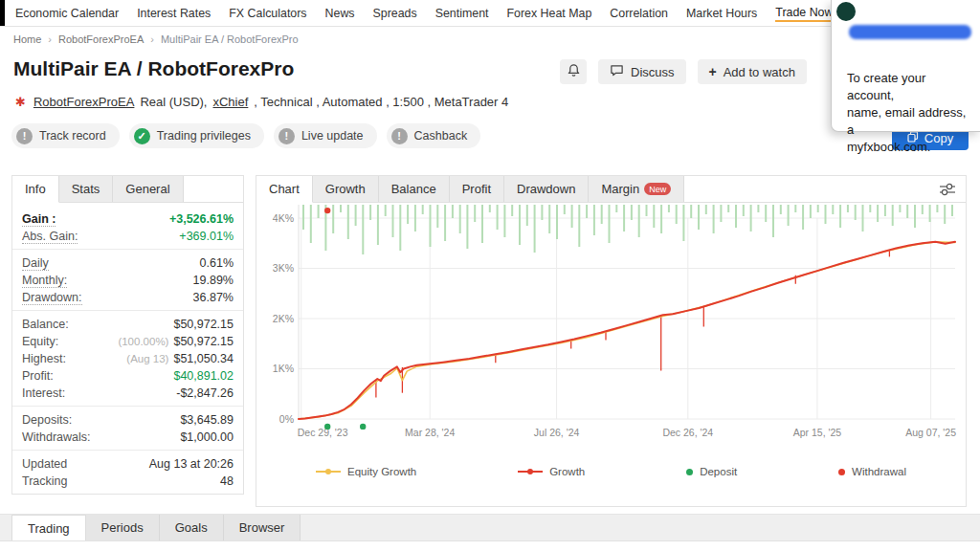  I want to click on stat-row-tracking: Tracking48, so click(128, 481).